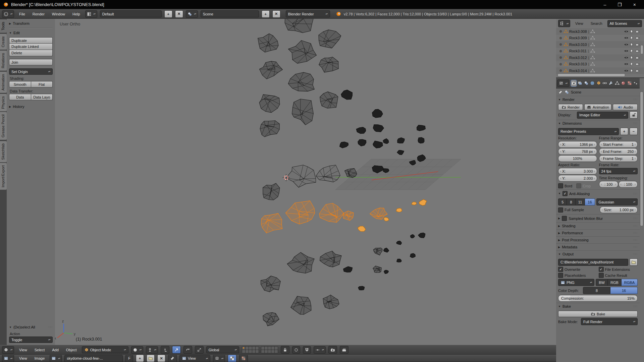 This screenshot has width=644, height=362. I want to click on join-button: Join, so click(31, 62).